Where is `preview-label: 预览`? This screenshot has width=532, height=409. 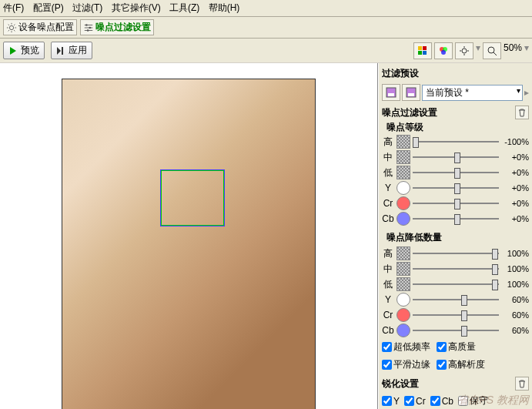 preview-label: 预览 is located at coordinates (30, 51).